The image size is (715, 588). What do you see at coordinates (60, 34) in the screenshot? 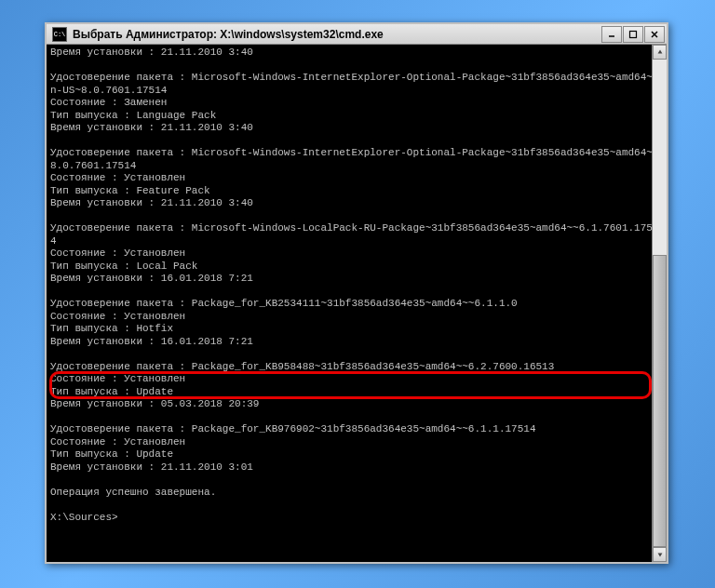
I see `cmd-icon: C:\` at bounding box center [60, 34].